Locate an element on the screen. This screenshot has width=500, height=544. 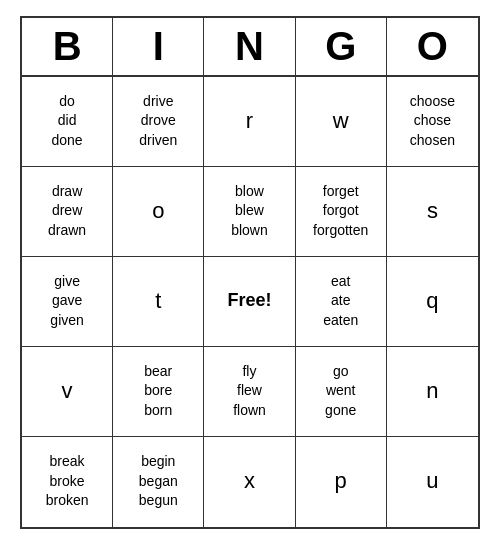
bingo-cell: drivedrovedriven is located at coordinates (158, 122).